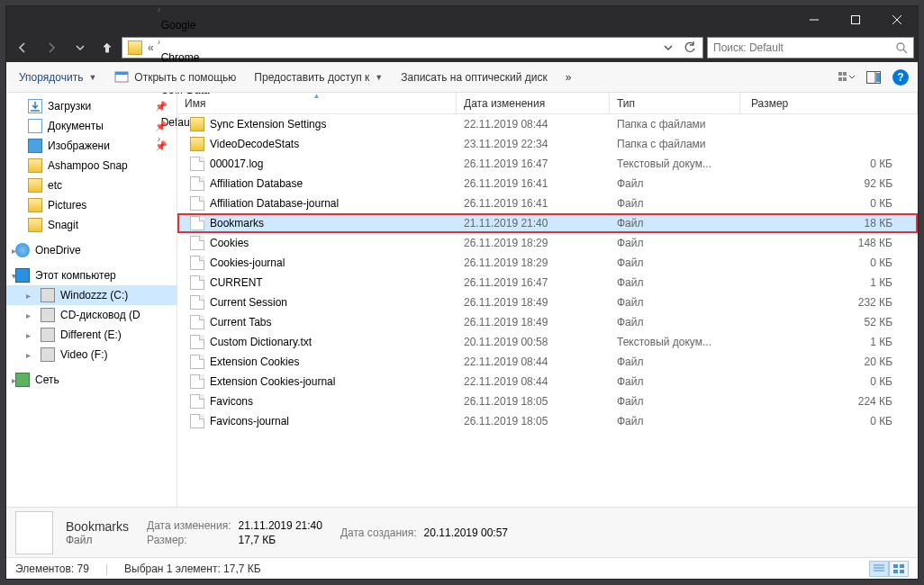 The image size is (924, 585). I want to click on tree-drive-d: ▸CD-дисковод (D, so click(92, 315).